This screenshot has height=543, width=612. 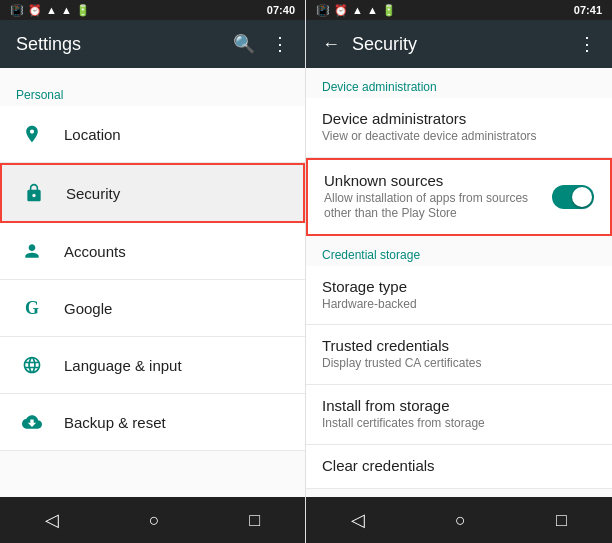 I want to click on security-icon, so click(x=34, y=193).